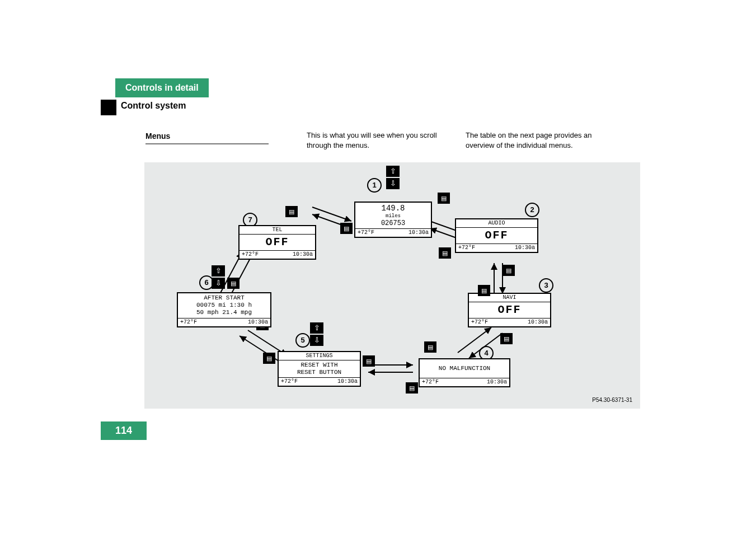  I want to click on screen-header: SETTINGS, so click(319, 356).